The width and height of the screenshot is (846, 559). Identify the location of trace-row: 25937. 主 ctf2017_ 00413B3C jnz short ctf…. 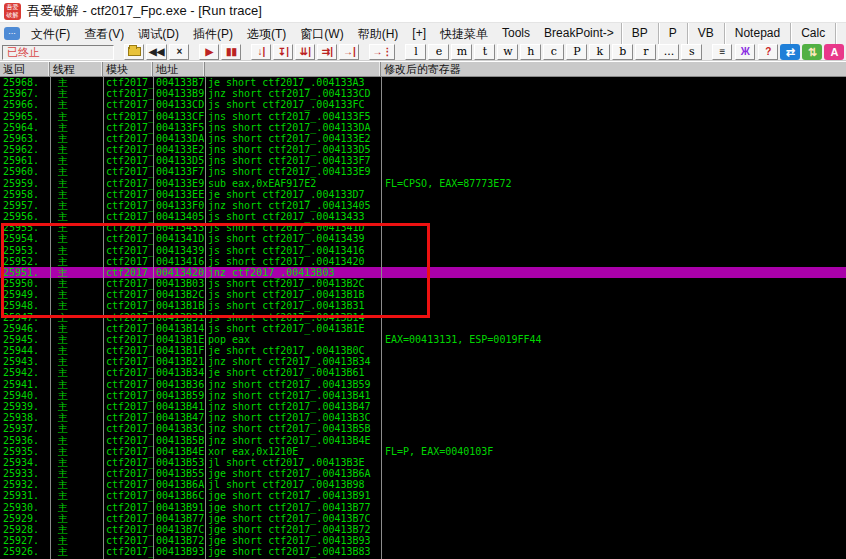
(423, 428).